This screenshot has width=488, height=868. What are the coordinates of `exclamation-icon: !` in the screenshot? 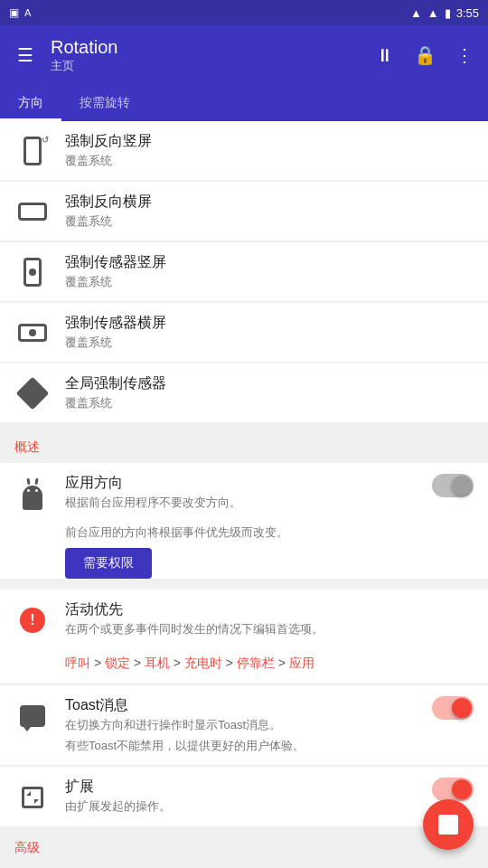 It's located at (33, 620).